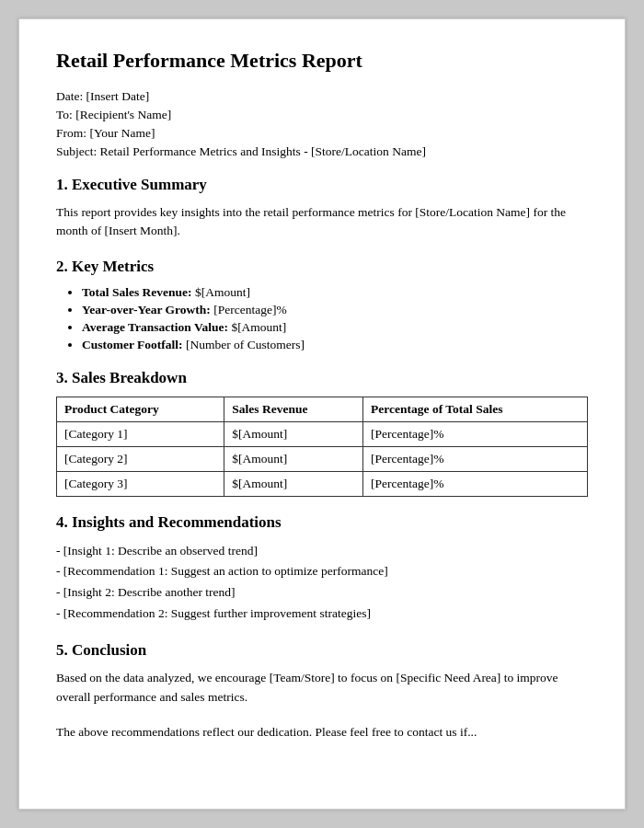  I want to click on table-row: [Category 1] $[Amount] [Percentage]%, so click(322, 434).